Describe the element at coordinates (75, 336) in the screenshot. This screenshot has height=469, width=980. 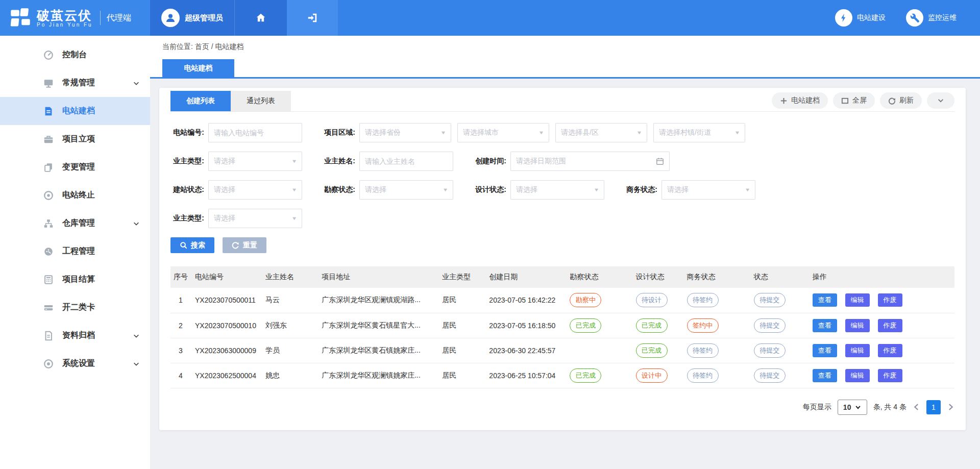
I see `sidebar-item-data-archive: 资料归档` at that location.